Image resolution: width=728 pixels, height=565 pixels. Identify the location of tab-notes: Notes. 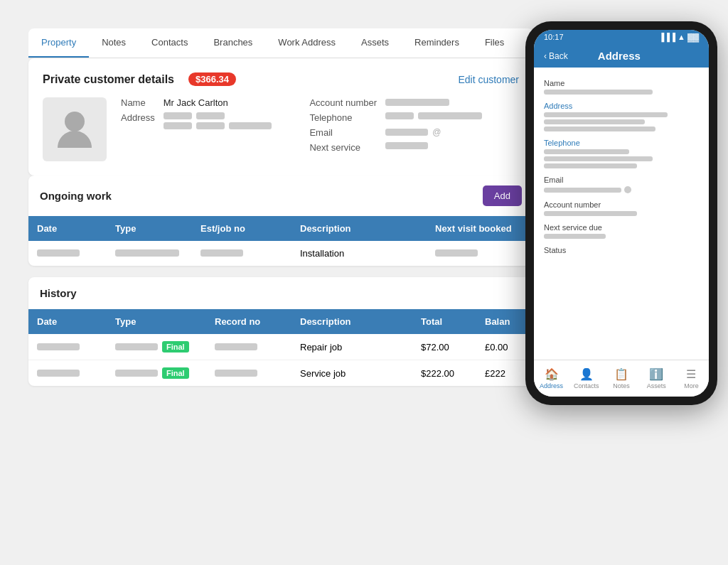
(114, 43).